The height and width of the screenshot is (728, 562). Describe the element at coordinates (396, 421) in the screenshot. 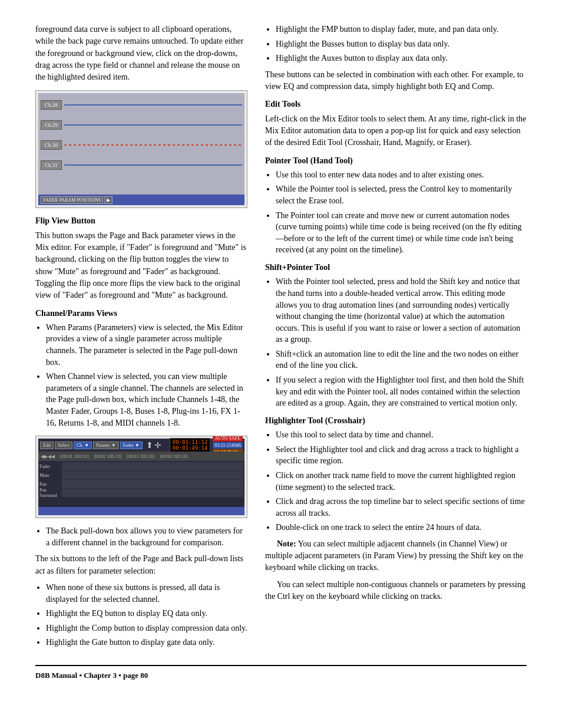

I see `highlighter-heading: Highlighter Tool (Crosshair)` at that location.